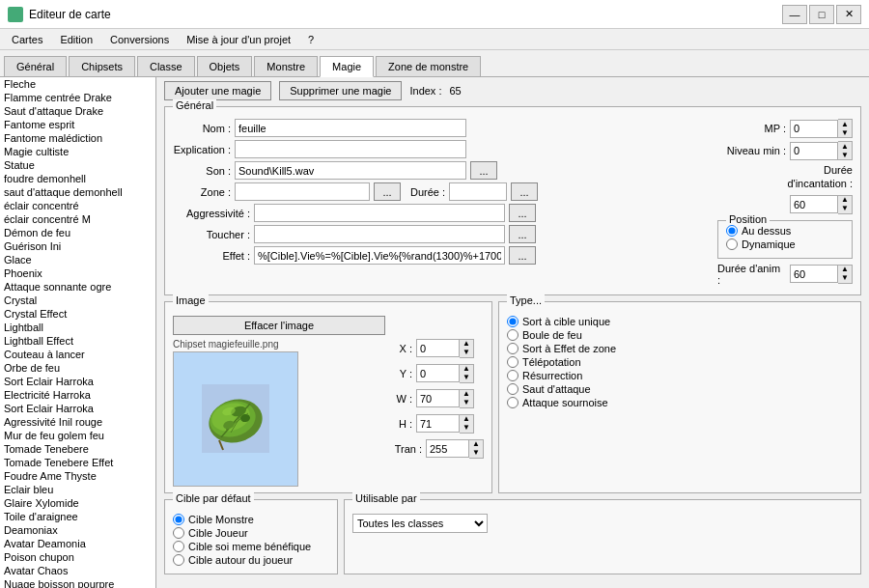 The image size is (869, 588). What do you see at coordinates (225, 66) in the screenshot?
I see `tab-objets: Objets` at bounding box center [225, 66].